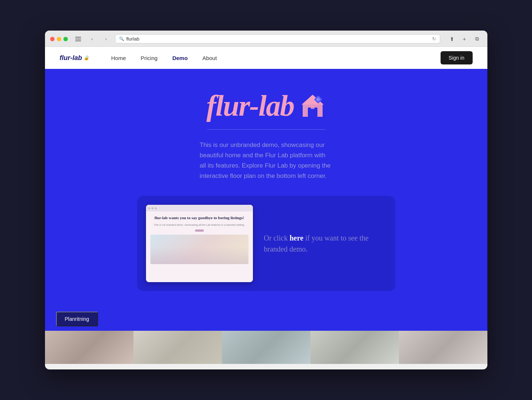 The height and width of the screenshot is (400, 532). What do you see at coordinates (434, 39) in the screenshot?
I see `reload-icon: ↻` at bounding box center [434, 39].